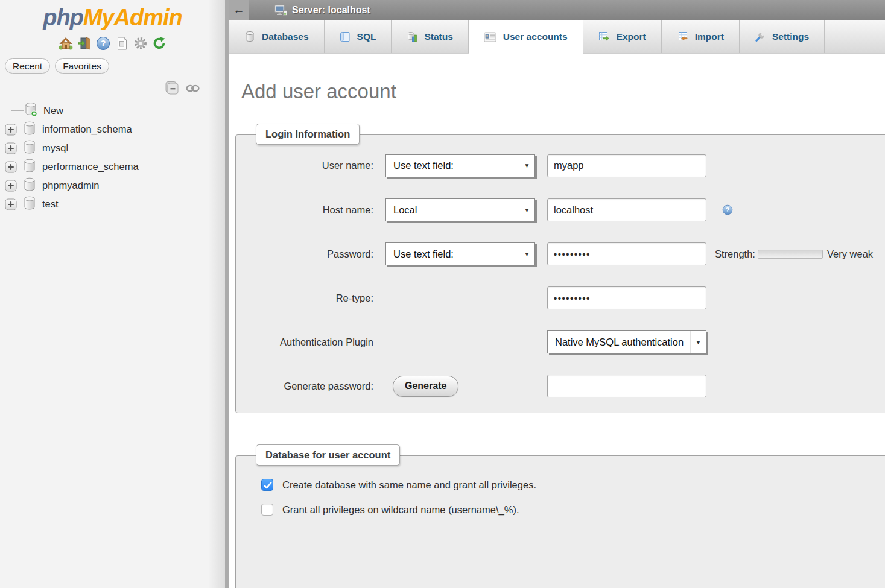  Describe the element at coordinates (250, 36) in the screenshot. I see `databases-icon` at that location.